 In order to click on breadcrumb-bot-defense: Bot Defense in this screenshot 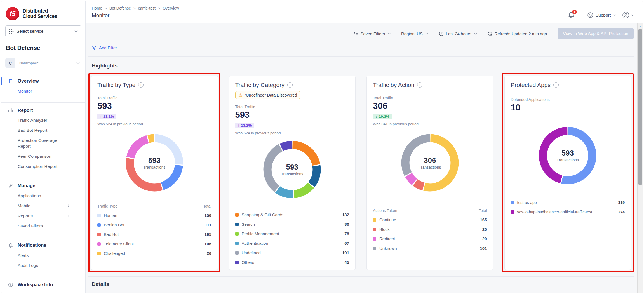, I will do `click(120, 8)`.